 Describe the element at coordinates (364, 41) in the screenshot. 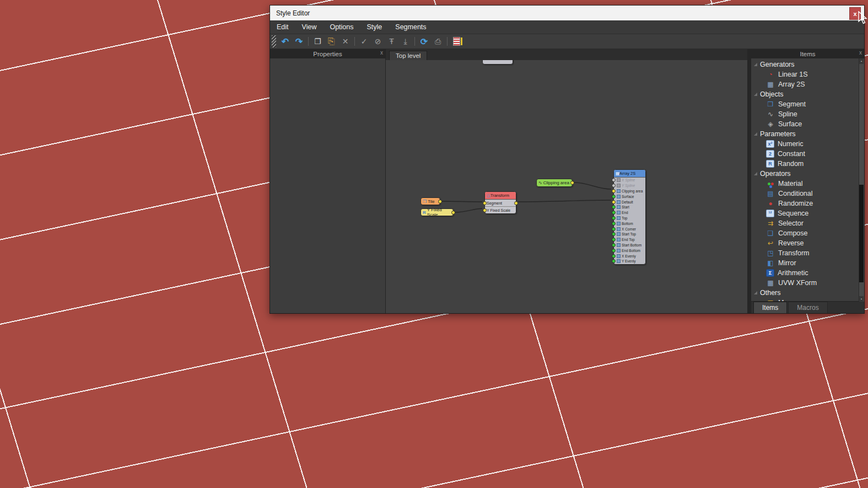

I see `confirm-icon: ✓` at that location.